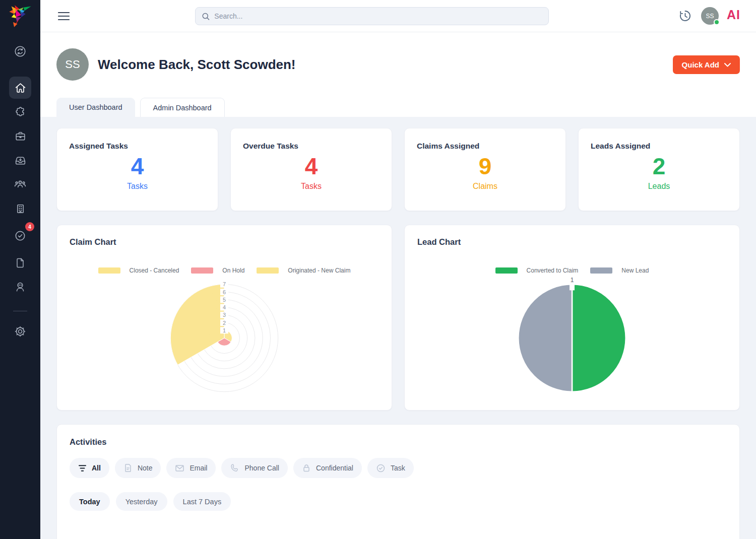  Describe the element at coordinates (572, 271) in the screenshot. I see `lead-chart-legend: Converted to Claim New Lead` at that location.